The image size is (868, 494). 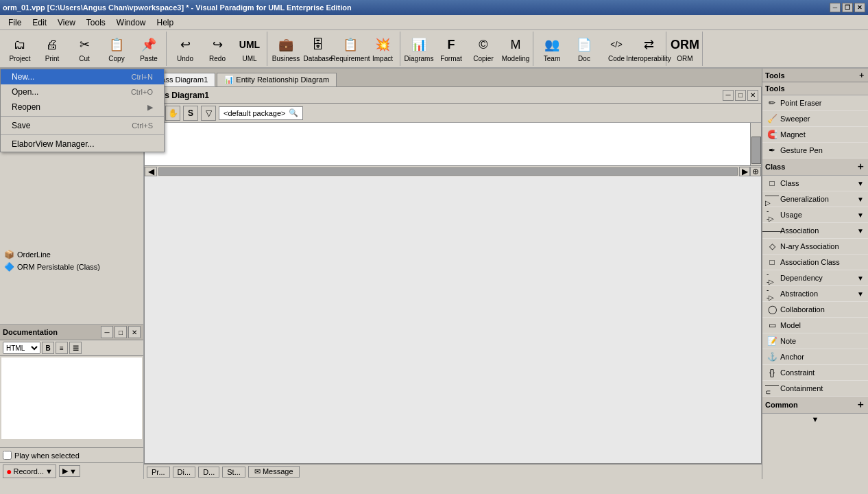 What do you see at coordinates (815, 342) in the screenshot?
I see `tools-note: 📝 Note` at bounding box center [815, 342].